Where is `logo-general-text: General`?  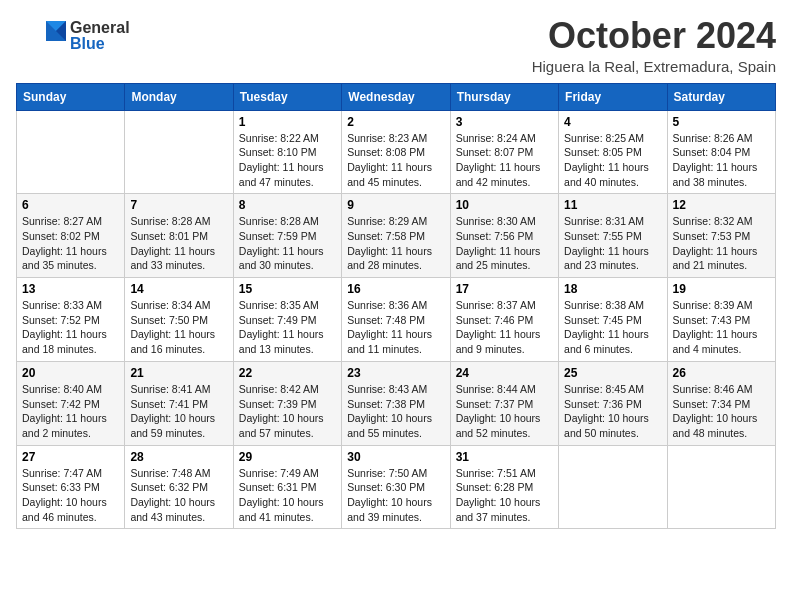 logo-general-text: General is located at coordinates (100, 28).